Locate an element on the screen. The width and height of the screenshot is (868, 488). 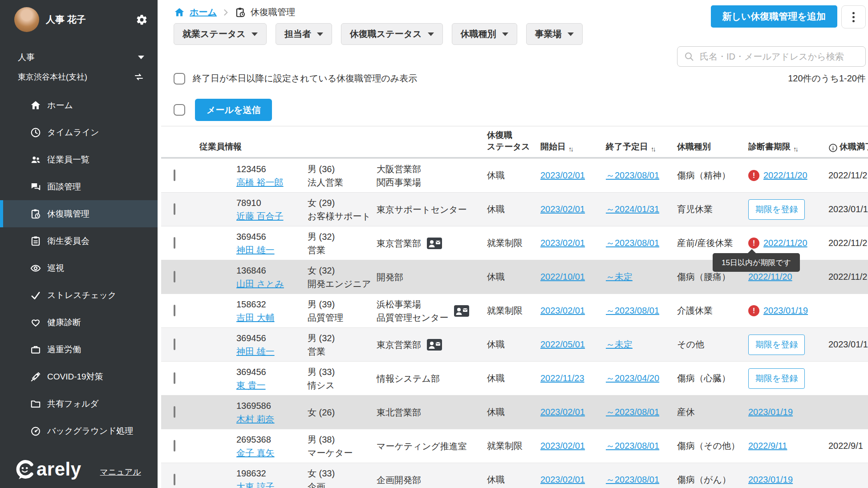
employee-name-link: 大東 諒子 is located at coordinates (272, 484).